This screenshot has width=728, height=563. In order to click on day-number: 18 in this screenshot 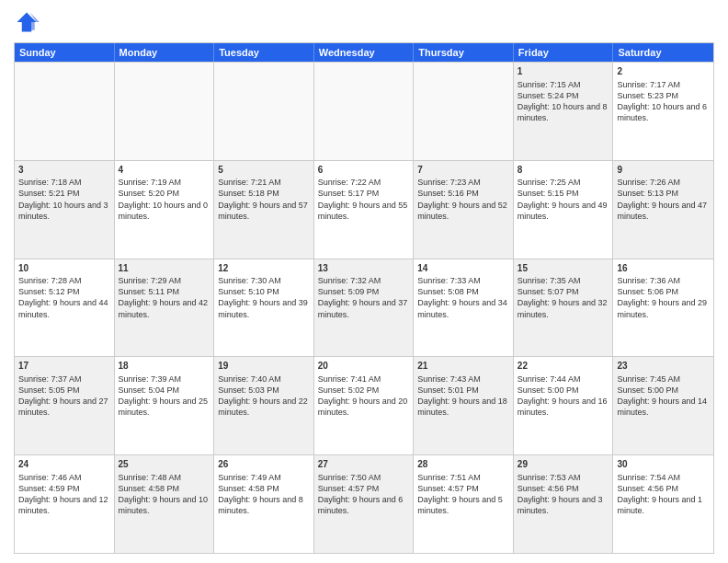, I will do `click(165, 366)`.